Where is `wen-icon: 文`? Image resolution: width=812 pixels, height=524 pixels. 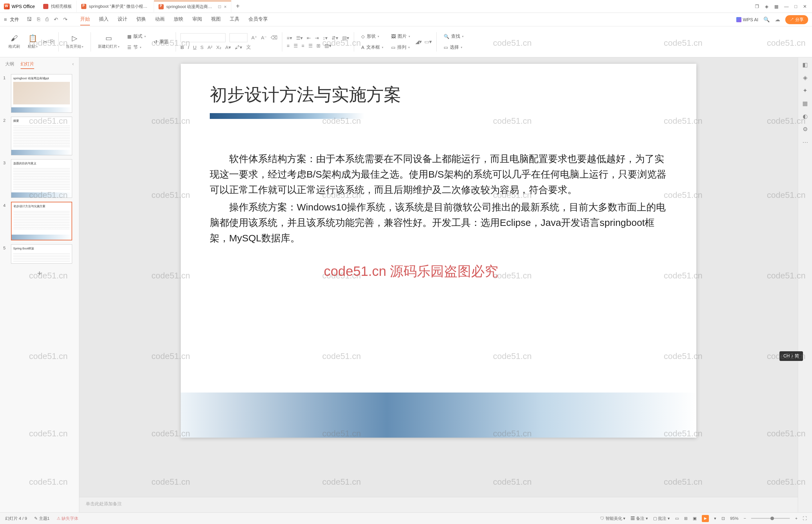 wen-icon: 文 is located at coordinates (249, 47).